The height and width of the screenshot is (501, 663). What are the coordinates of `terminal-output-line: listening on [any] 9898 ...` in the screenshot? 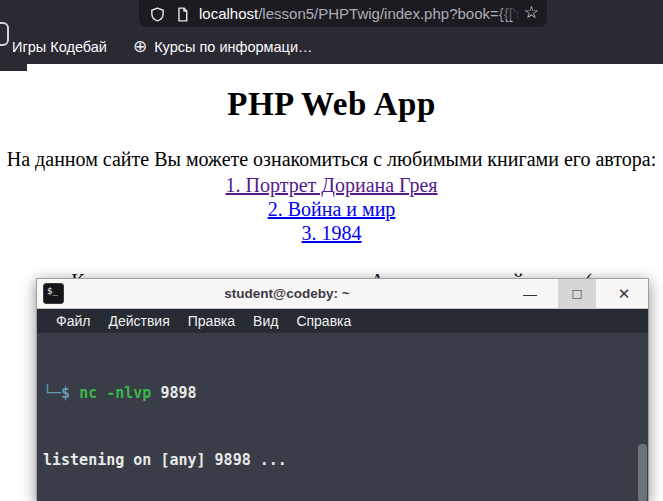 It's located at (346, 460).